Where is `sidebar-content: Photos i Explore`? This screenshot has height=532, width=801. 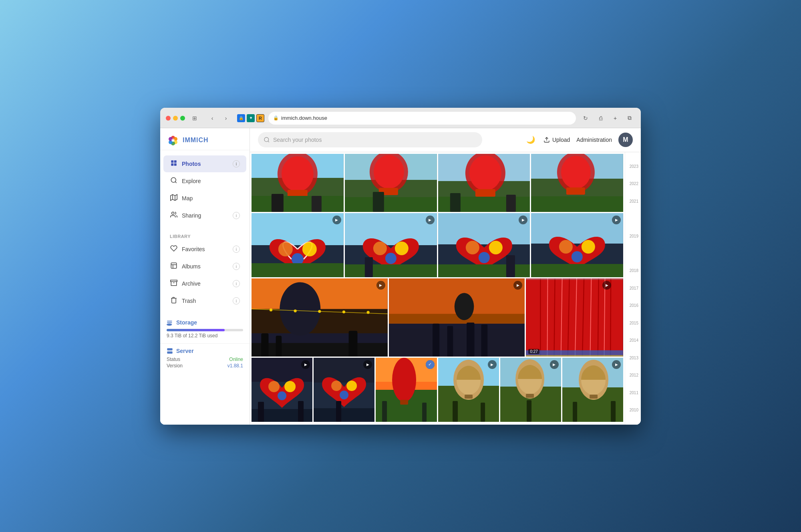
sidebar-content: Photos i Explore is located at coordinates (205, 288).